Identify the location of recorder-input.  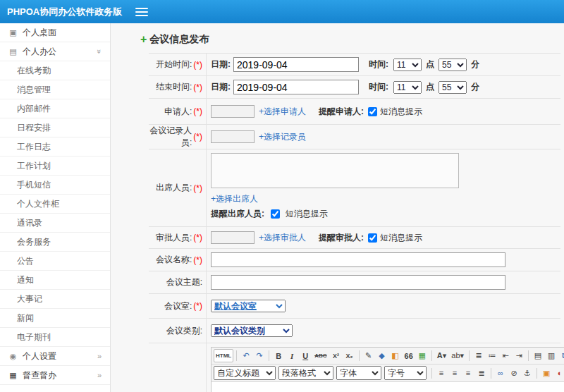
(233, 137).